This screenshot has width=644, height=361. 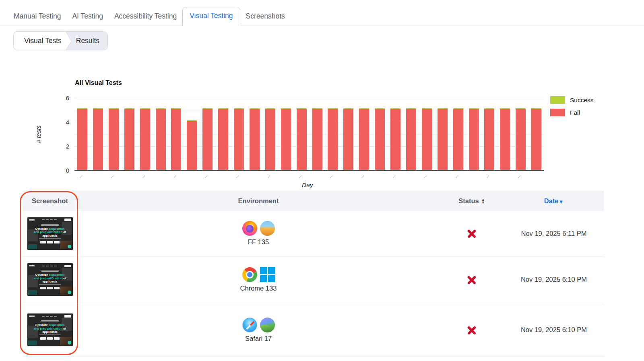 I want to click on chart-y-axis-label: # tests, so click(x=39, y=134).